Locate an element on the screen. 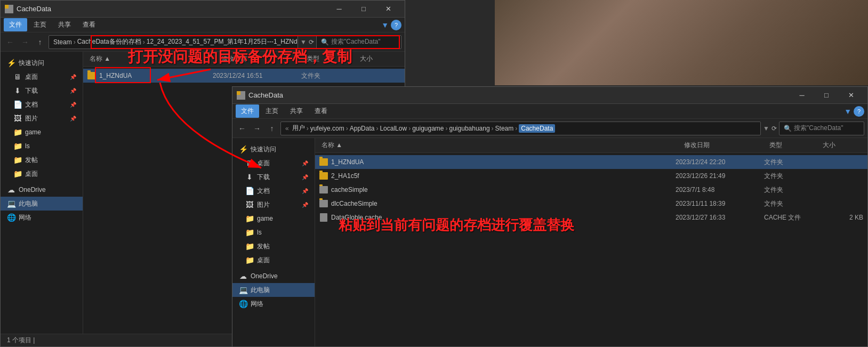  window2-file-type-1: 文件夹 is located at coordinates (791, 162).